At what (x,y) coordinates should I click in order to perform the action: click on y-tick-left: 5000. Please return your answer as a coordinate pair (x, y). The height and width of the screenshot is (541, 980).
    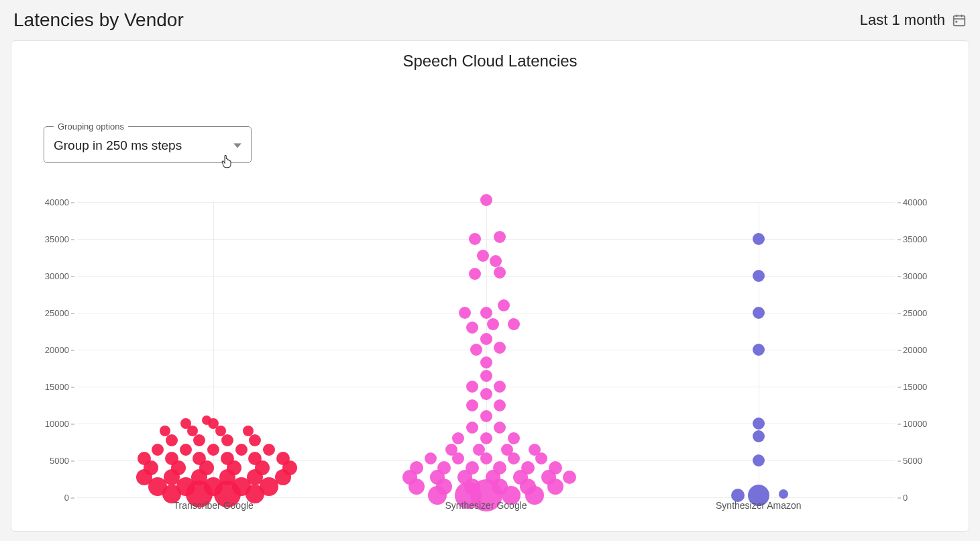
    Looking at the image, I should click on (54, 460).